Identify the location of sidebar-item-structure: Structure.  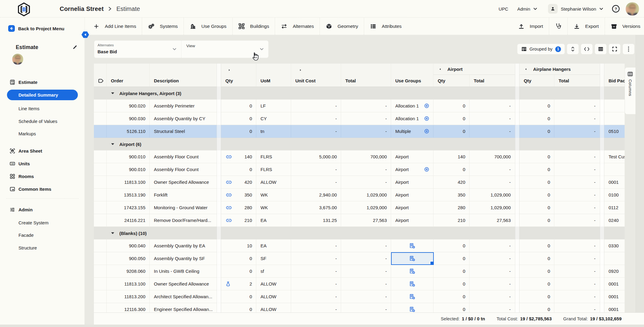
(42, 248).